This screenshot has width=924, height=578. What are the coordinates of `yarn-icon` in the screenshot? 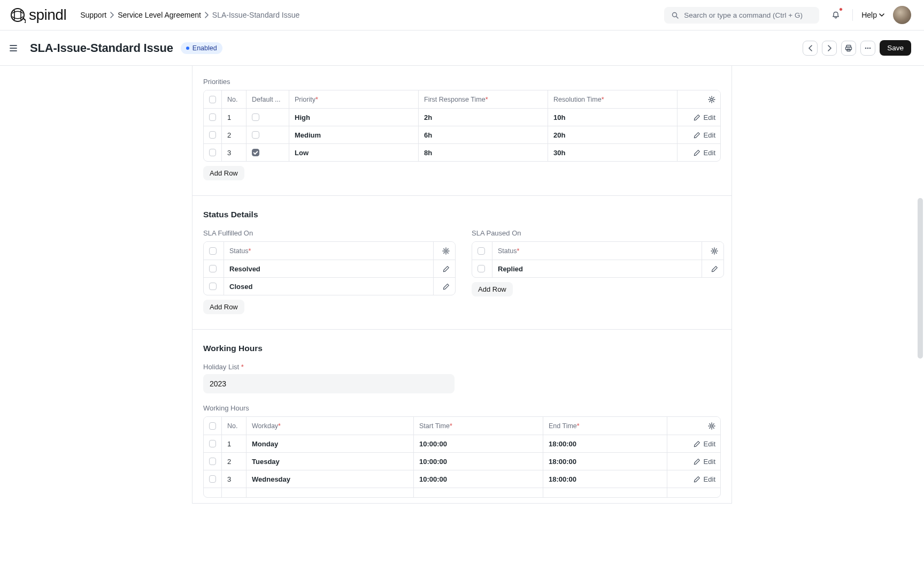 It's located at (18, 15).